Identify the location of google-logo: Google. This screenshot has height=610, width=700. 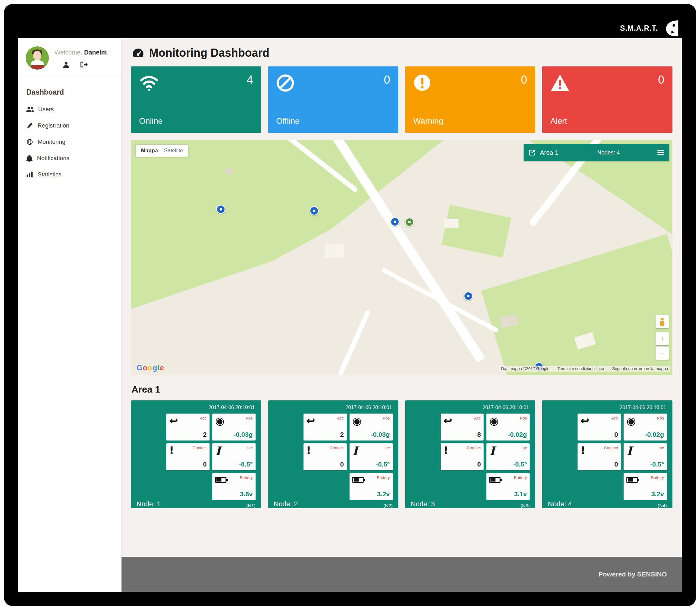
(150, 368).